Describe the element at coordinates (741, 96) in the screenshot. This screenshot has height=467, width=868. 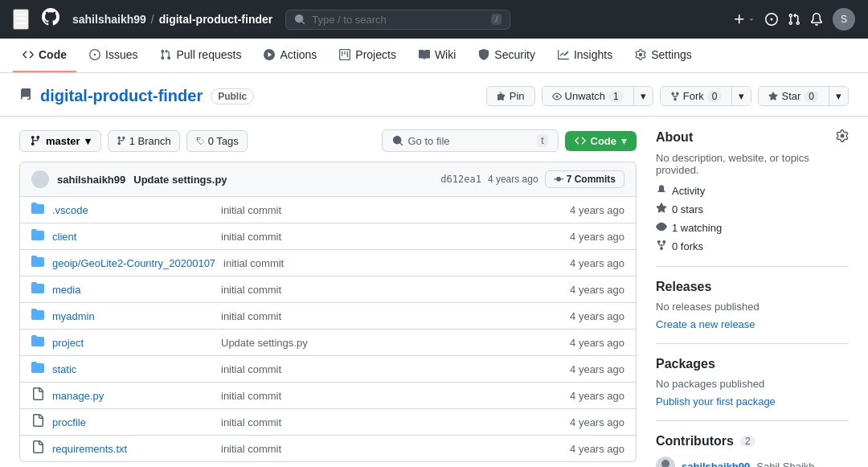
I see `fork-dropdown: ▾` at that location.